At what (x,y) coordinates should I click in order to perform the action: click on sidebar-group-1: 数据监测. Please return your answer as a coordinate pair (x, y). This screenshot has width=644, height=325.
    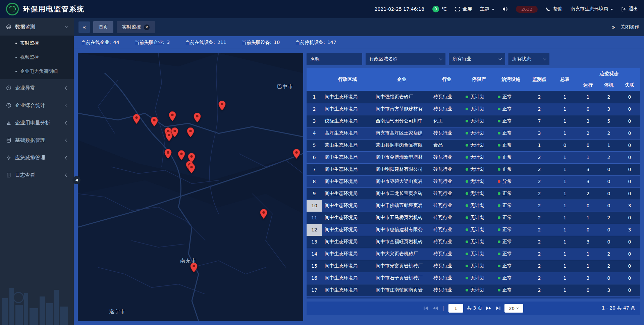
    Looking at the image, I should click on (37, 27).